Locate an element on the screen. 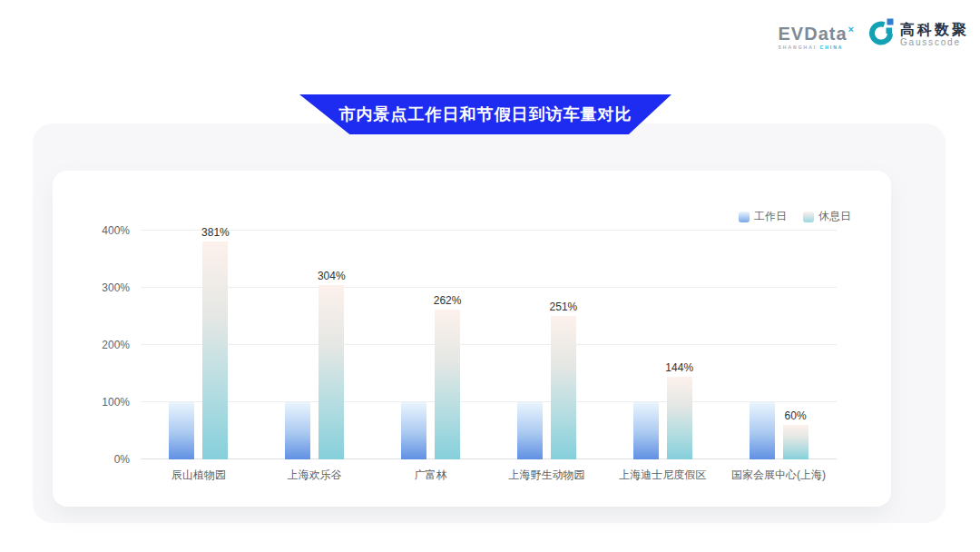 This screenshot has width=980, height=552. gausscode-cn-label: 高科数聚 is located at coordinates (935, 29).